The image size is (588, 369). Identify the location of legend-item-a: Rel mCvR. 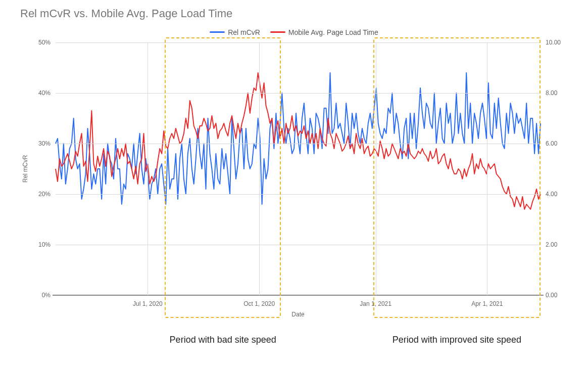
(235, 32).